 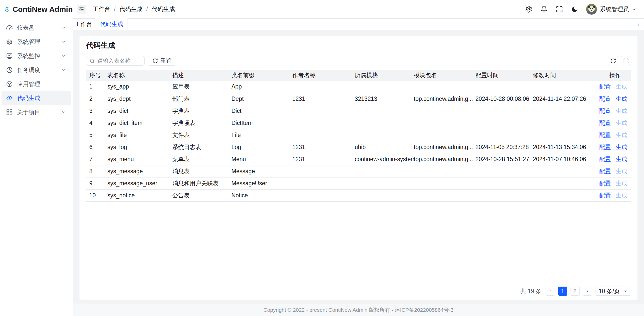 What do you see at coordinates (445, 159) in the screenshot?
I see `cell-package: top.continew.admin.g...` at bounding box center [445, 159].